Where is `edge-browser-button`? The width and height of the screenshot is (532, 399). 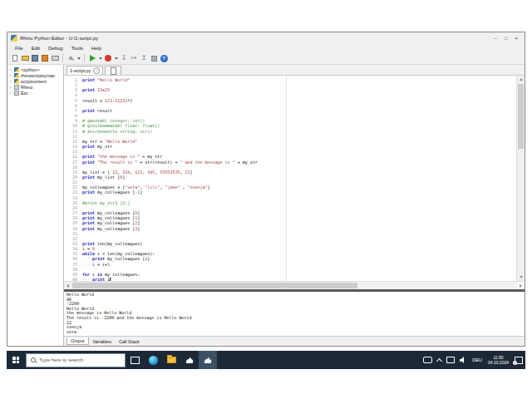
edge-browser-button is located at coordinates (153, 360).